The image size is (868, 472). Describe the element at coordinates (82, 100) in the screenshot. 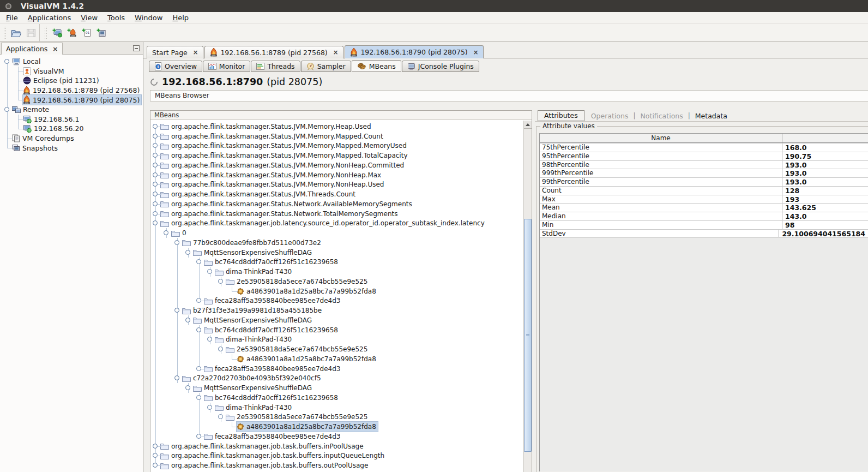

I see `tree-node-body: JMX192.168.56.1:8790 (pid 28075)` at that location.